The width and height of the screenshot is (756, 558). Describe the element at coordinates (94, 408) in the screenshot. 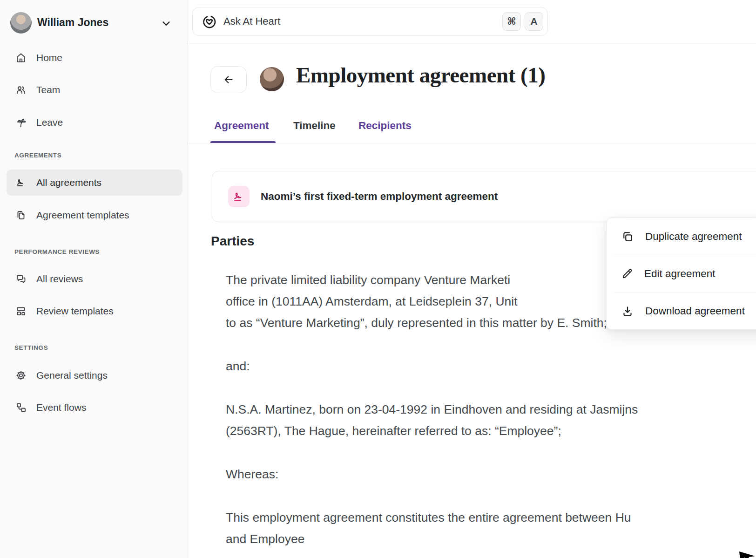

I see `sidebar-item-event-flows: Event flows` at that location.